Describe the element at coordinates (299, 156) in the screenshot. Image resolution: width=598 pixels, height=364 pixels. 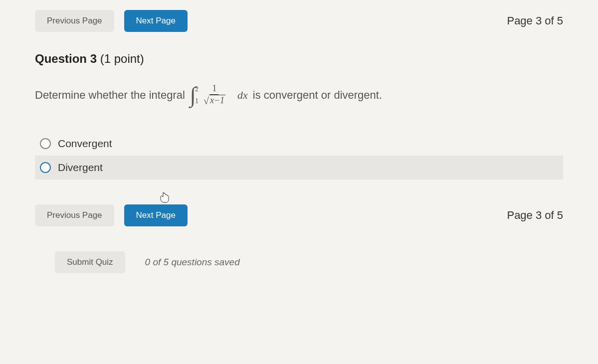
I see `answer-options: Convergent Divergent` at that location.